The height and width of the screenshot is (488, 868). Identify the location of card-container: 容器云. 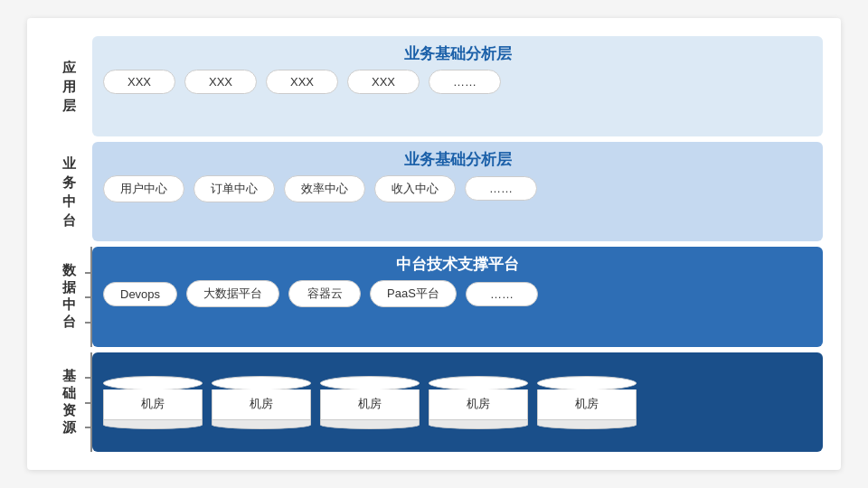
(325, 294).